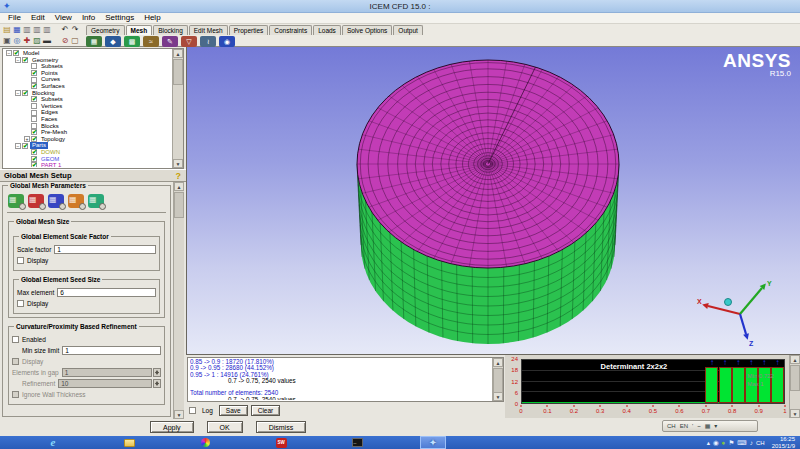  Describe the element at coordinates (88, 66) in the screenshot. I see `tree-item-subsets: Subsets` at that location.